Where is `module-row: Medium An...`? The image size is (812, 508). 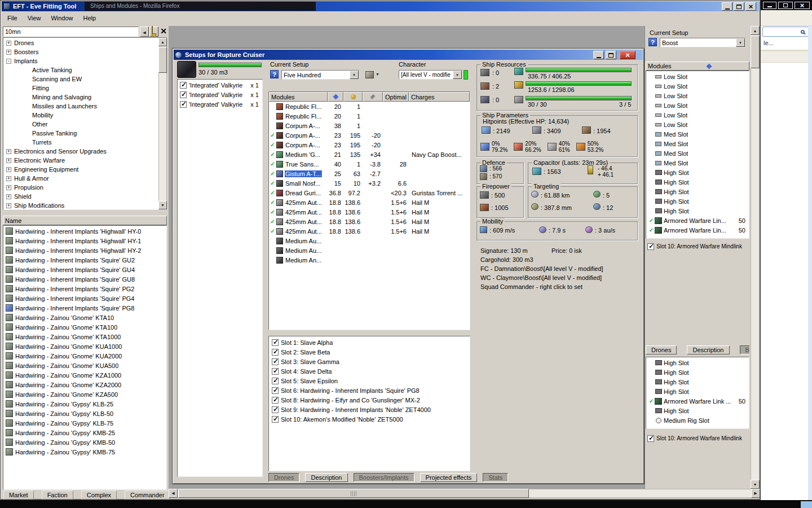
module-row: Medium An... is located at coordinates (369, 260).